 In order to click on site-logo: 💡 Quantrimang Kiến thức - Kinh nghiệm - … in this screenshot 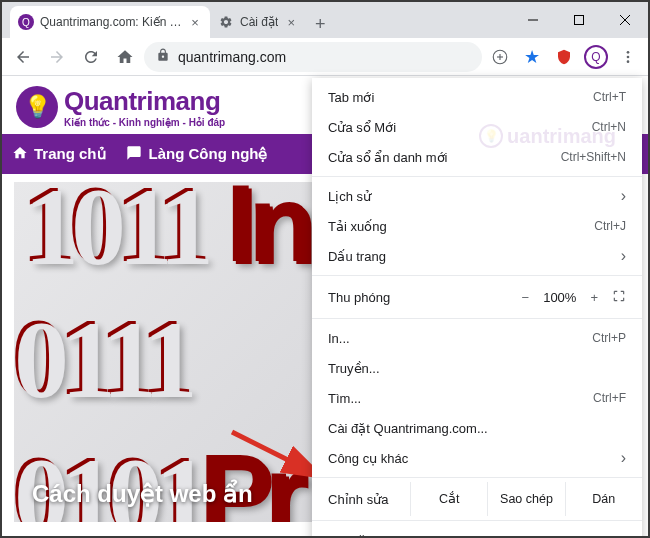, I will do `click(120, 107)`.